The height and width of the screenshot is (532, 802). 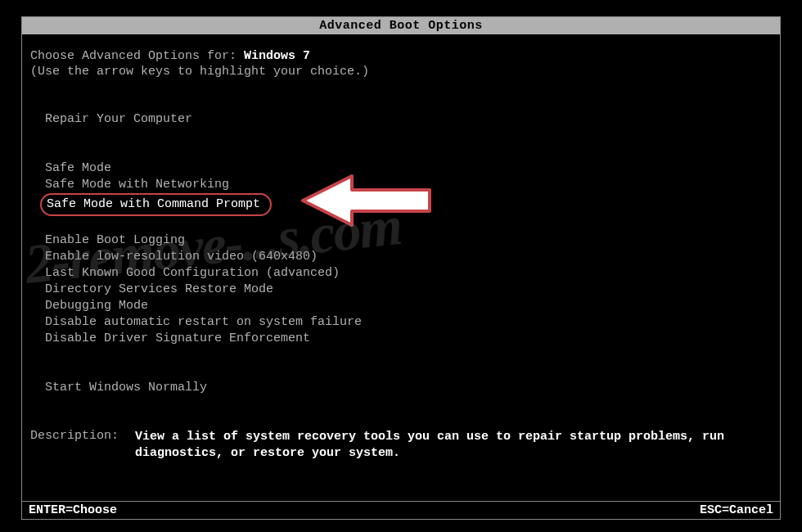 I want to click on menu-item: Enable low-resolution video (640x480), so click(x=408, y=257).